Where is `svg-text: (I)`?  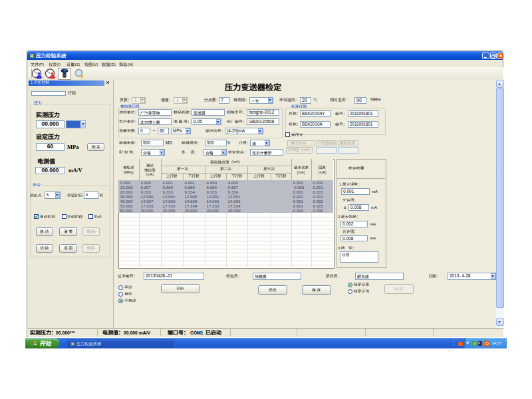 svg-text: (I) is located at coordinates (59, 65).